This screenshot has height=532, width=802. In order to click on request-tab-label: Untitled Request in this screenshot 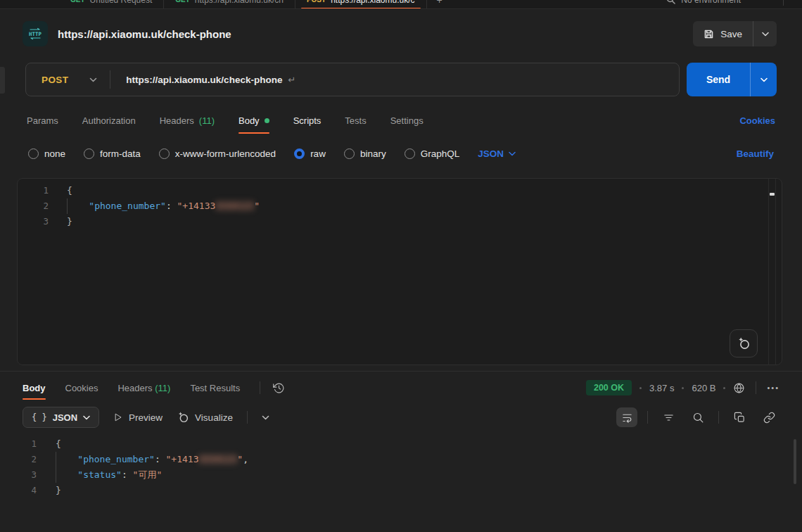, I will do `click(121, 3)`.